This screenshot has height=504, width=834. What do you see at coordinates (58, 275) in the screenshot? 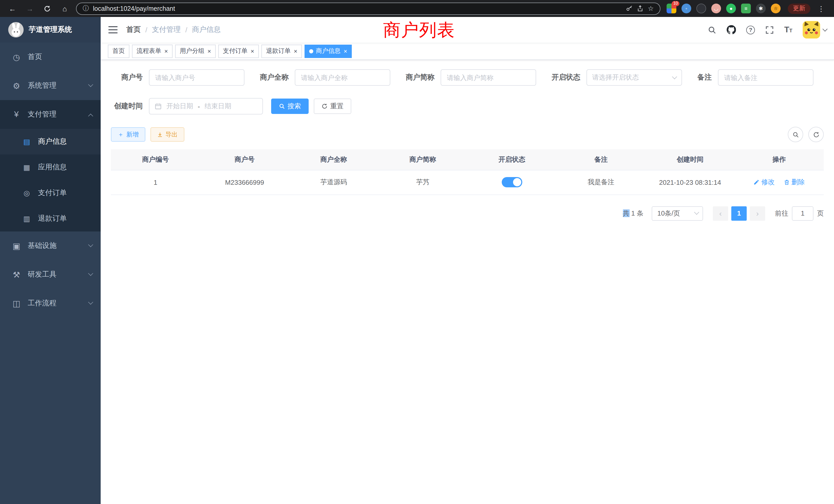
I see `sidebar-item-label: 研发工具` at bounding box center [58, 275].